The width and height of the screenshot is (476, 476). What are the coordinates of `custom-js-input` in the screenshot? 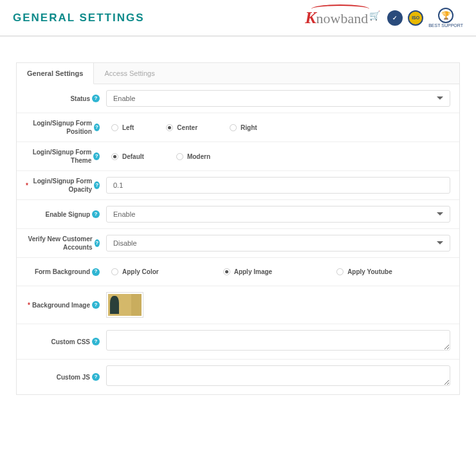 It's located at (278, 376).